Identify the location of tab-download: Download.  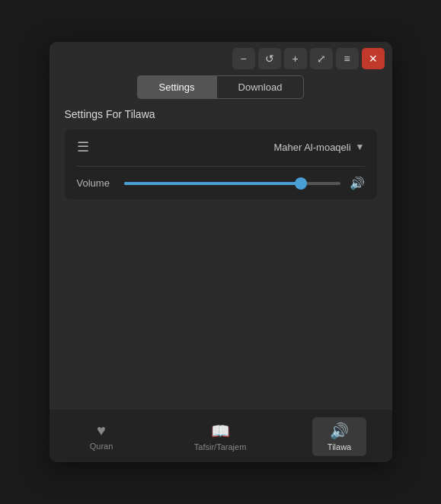
(260, 87).